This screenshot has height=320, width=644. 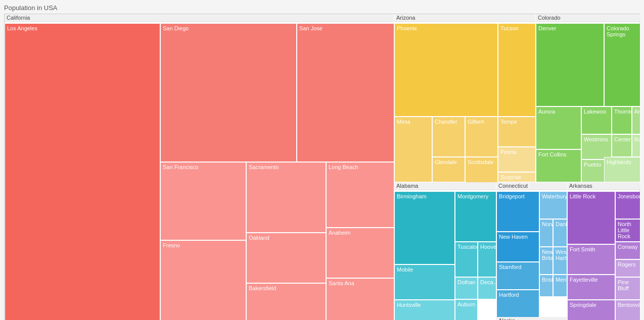 What do you see at coordinates (425, 282) in the screenshot?
I see `city-mobile: Mobile` at bounding box center [425, 282].